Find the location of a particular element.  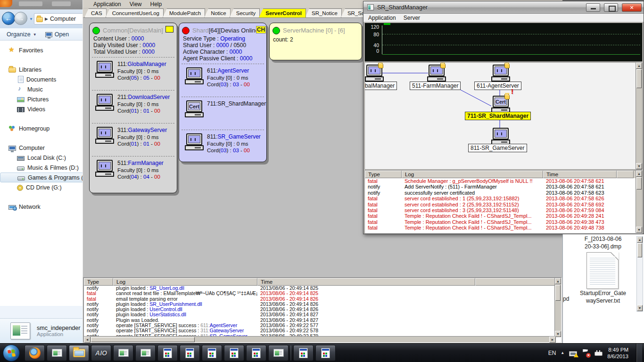

table-row: notifyplugin loaded : SR_UserPunishment.… is located at coordinates (322, 304).